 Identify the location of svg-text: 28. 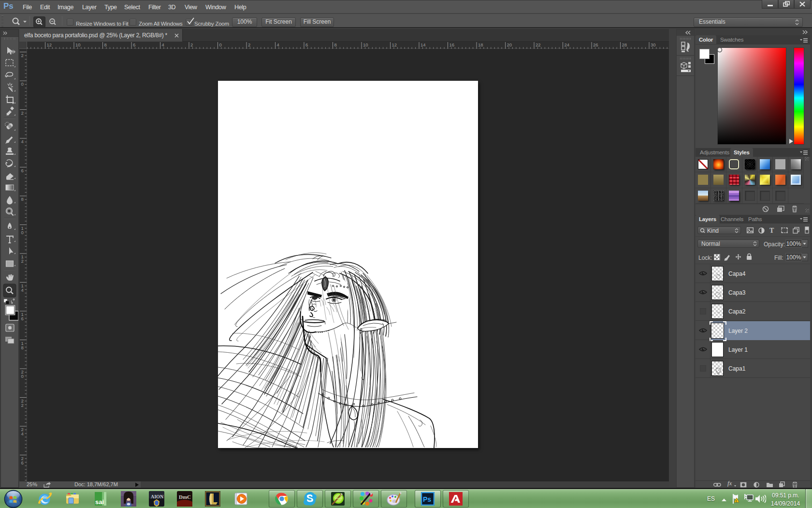
(624, 45).